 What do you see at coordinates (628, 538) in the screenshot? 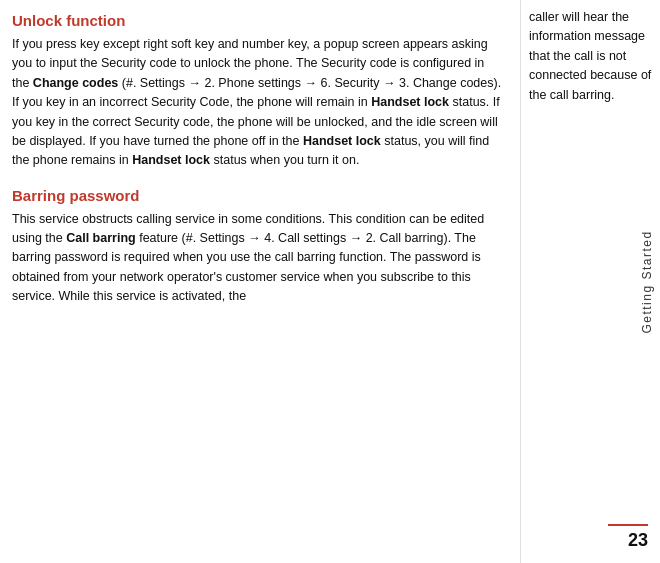
I see `page-number-area: 23` at bounding box center [628, 538].